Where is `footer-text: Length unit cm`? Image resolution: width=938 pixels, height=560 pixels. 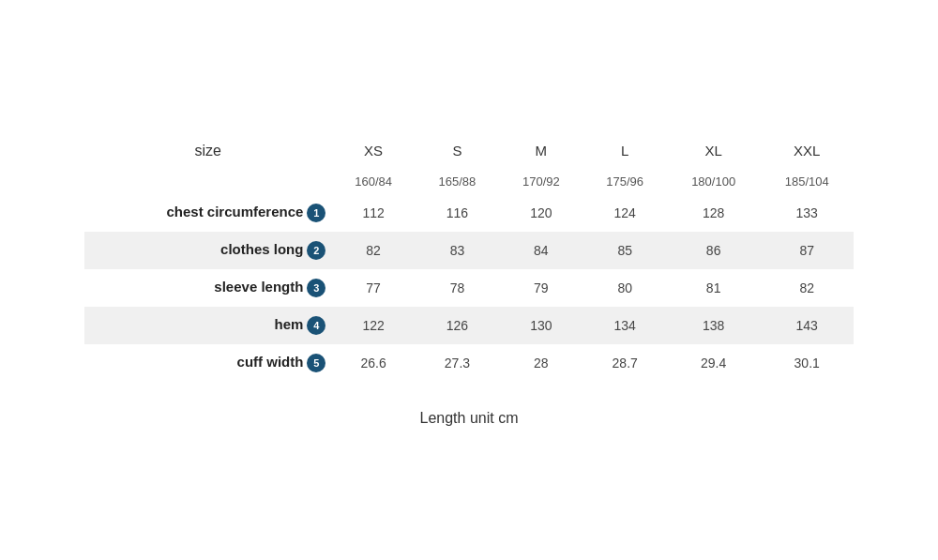
footer-text: Length unit cm is located at coordinates (469, 418).